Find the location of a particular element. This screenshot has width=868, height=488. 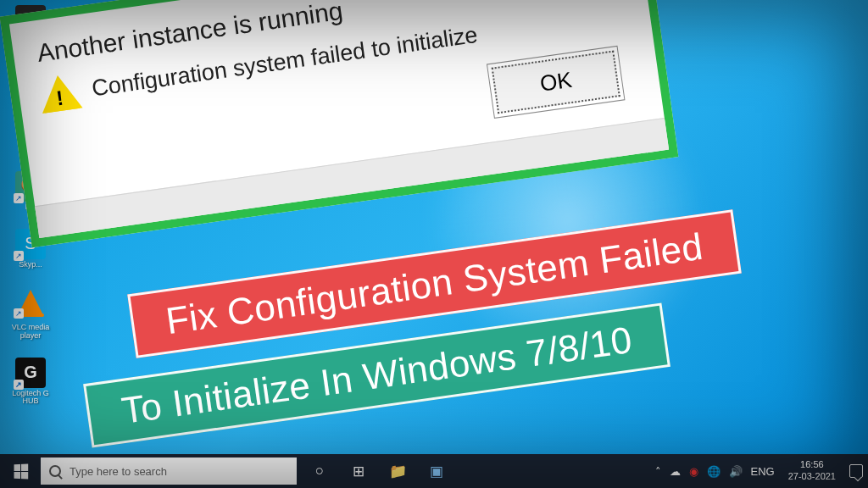

icon-label: Logitech G HUB is located at coordinates (31, 398).